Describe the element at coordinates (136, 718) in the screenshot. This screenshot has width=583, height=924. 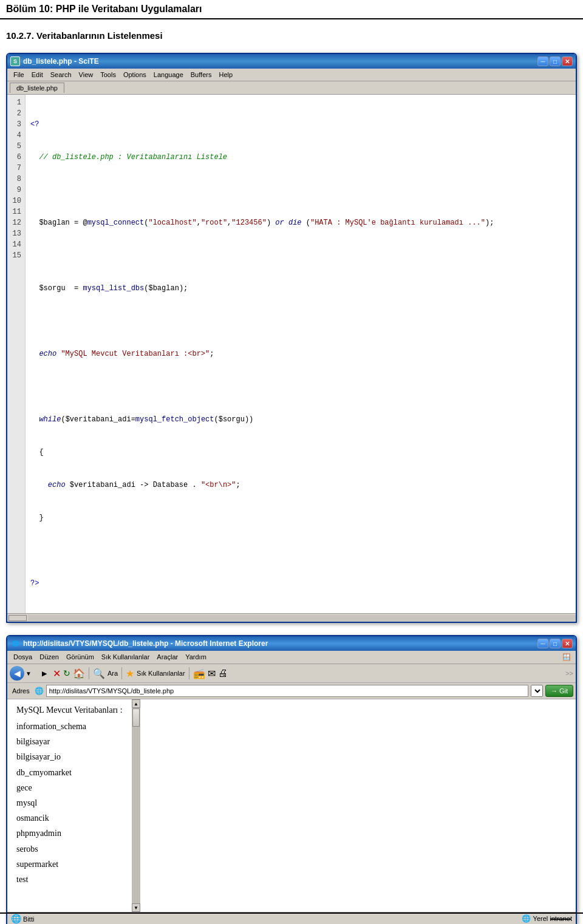
I see `ie-scroll-thumb` at that location.